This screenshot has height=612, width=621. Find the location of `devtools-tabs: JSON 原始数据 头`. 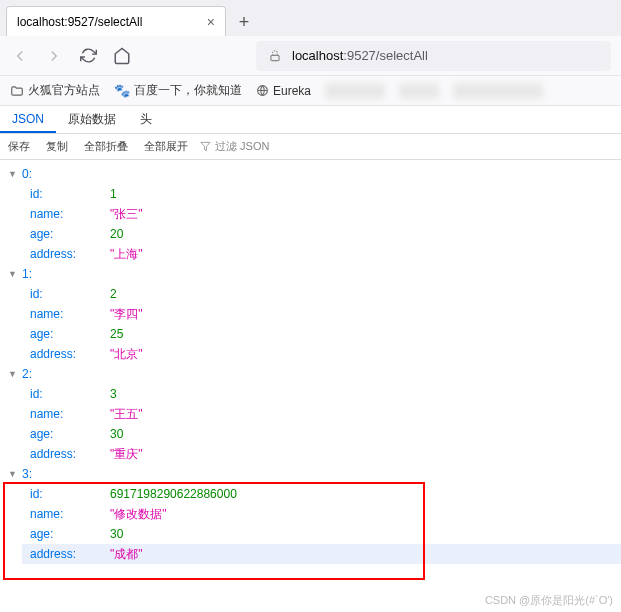

devtools-tabs: JSON 原始数据 头 is located at coordinates (310, 120).